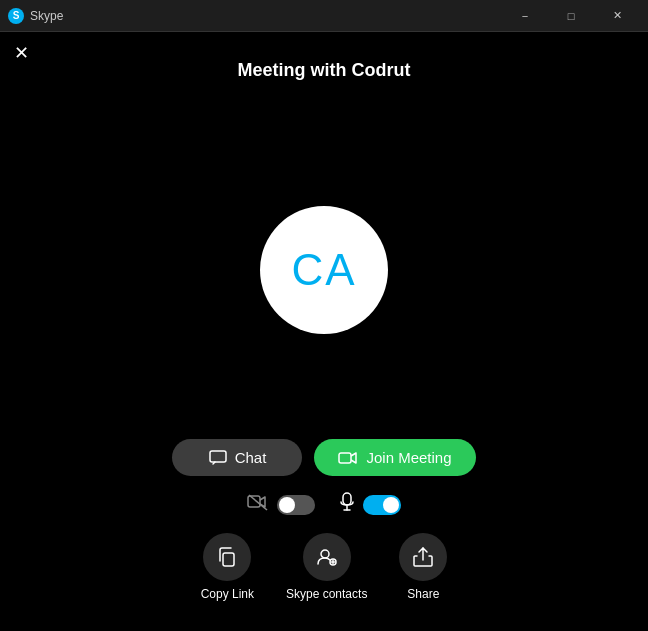 The height and width of the screenshot is (631, 648). I want to click on video-icon, so click(348, 458).